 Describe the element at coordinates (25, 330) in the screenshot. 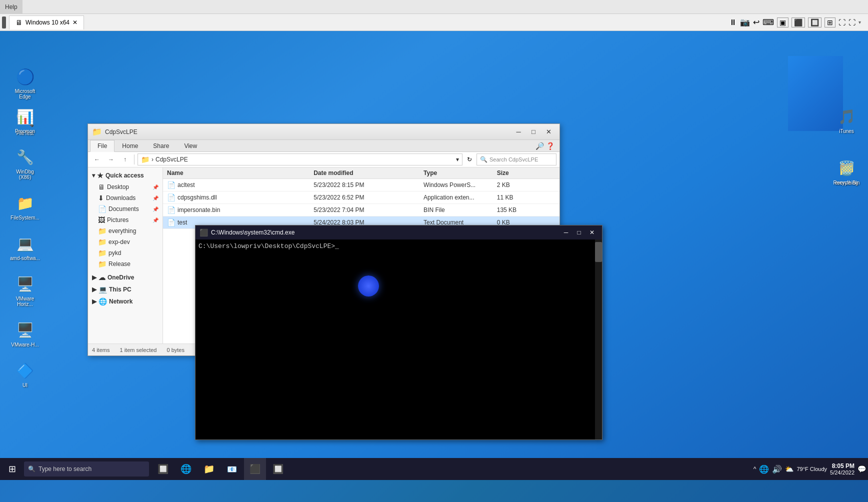

I see `vmware-h-icon: 🖥️` at that location.